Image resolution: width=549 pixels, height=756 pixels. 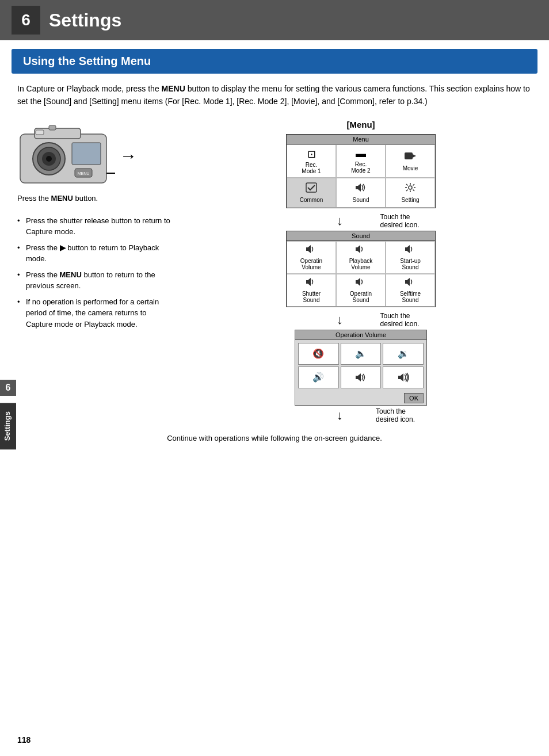 I want to click on pbvol-label: PlaybackVolume, so click(x=361, y=264).